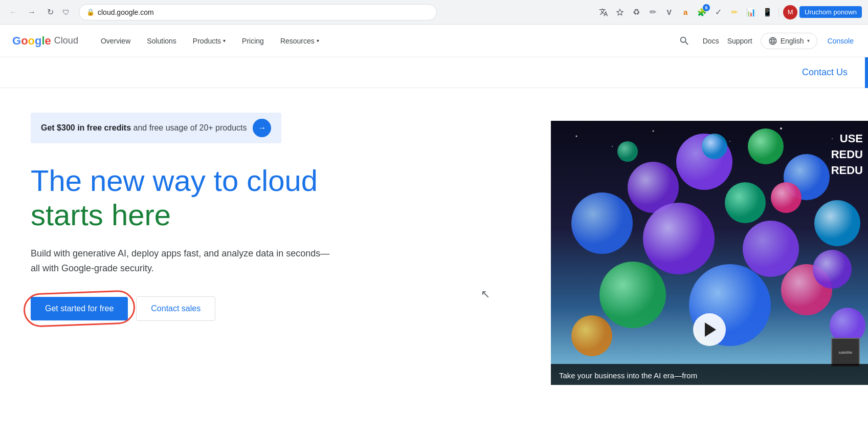 This screenshot has width=868, height=431. I want to click on hero-subtitle: Build with generative AI, deploy apps fa…, so click(184, 261).